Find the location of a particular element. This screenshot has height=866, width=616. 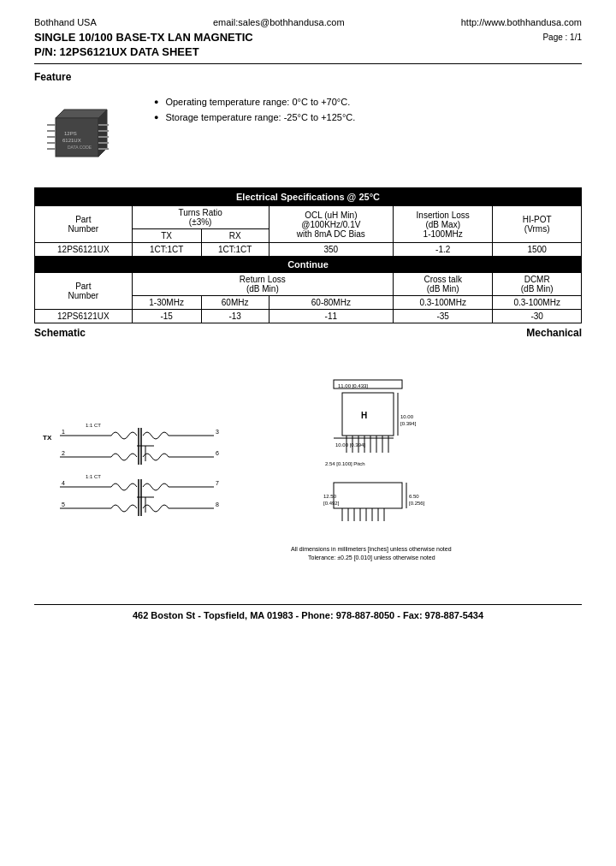

footer-address: 462 Boston St - Topsfield, MA 01983 - Ph… is located at coordinates (308, 615).